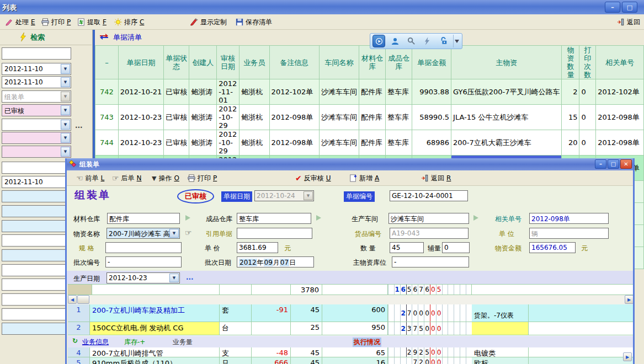 This screenshot has width=644, height=364. What do you see at coordinates (36, 152) in the screenshot?
I see `search-field-8-combo: ▼` at bounding box center [36, 152].